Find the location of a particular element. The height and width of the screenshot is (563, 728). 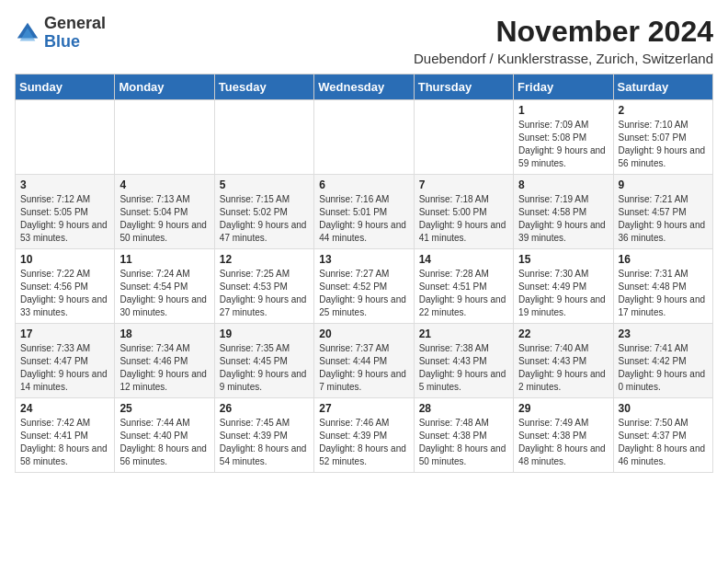

day-number: 14 is located at coordinates (463, 259).